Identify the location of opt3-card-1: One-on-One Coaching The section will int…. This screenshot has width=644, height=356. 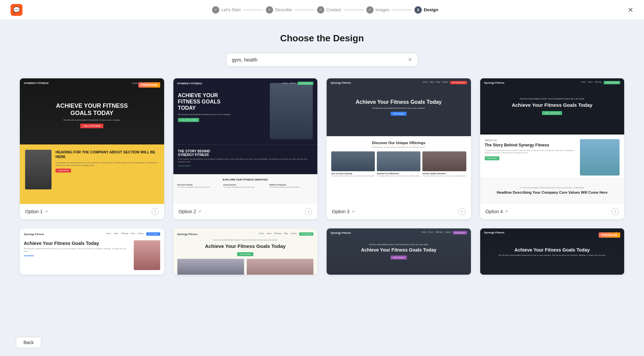
(353, 164).